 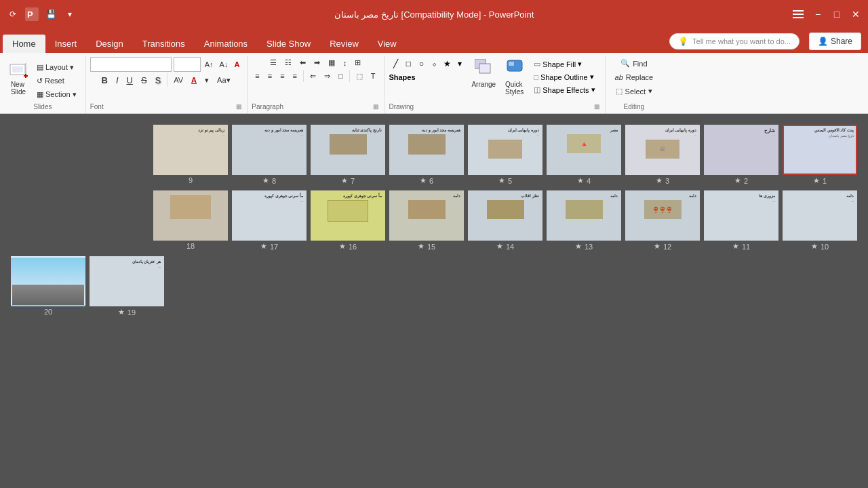 What do you see at coordinates (820, 155) in the screenshot?
I see `slide-item-1: پنت کاد الاقوس الیمس تاریخ مصر باستان ★ …` at bounding box center [820, 155].